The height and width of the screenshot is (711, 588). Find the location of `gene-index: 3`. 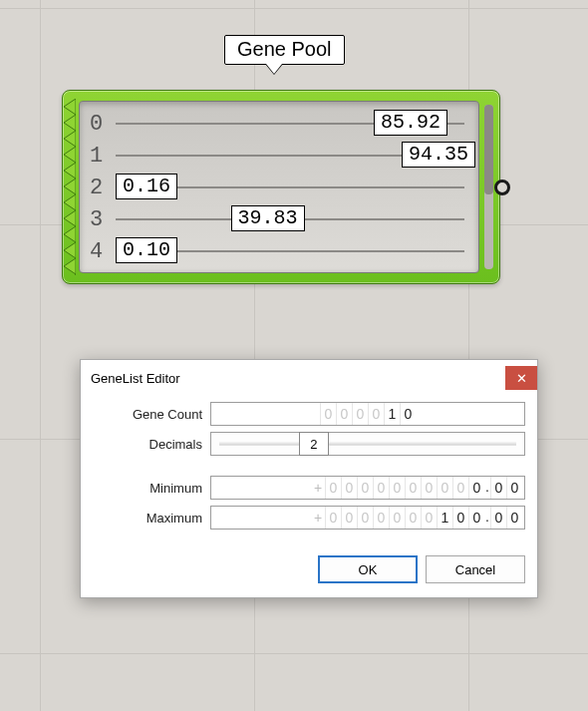

gene-index: 3 is located at coordinates (101, 219).